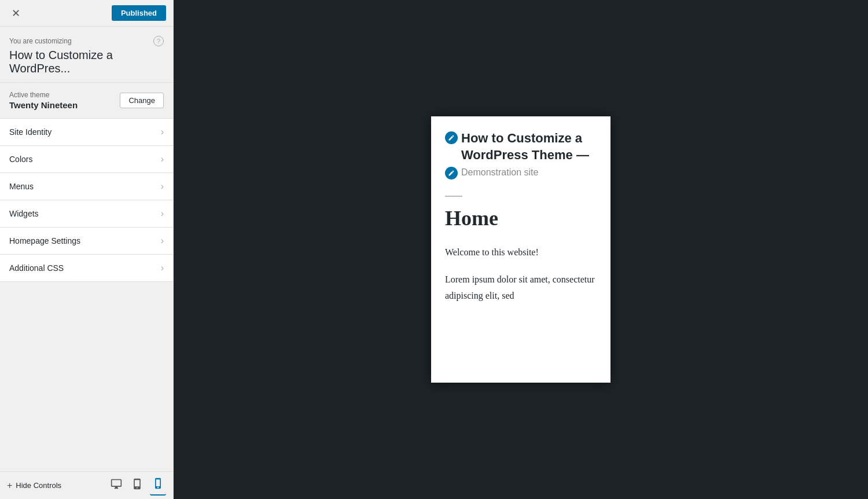 Image resolution: width=868 pixels, height=499 pixels. I want to click on customizing-label: You are customizing ?, so click(87, 41).